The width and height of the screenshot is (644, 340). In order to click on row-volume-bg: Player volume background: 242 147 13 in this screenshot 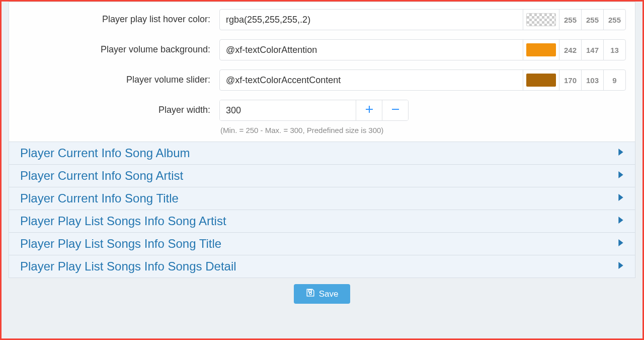, I will do `click(322, 47)`.